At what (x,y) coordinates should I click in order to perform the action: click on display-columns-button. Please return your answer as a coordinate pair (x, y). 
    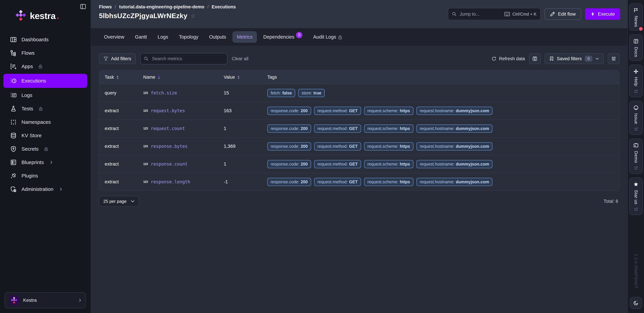
    Looking at the image, I should click on (614, 58).